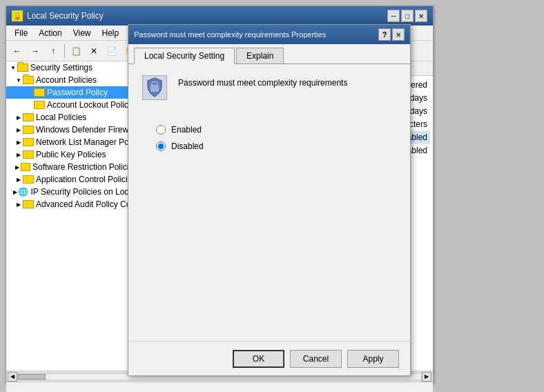 This screenshot has width=544, height=392. Describe the element at coordinates (58, 16) in the screenshot. I see `title-bar-left: 🔒 Local Security Policy` at that location.